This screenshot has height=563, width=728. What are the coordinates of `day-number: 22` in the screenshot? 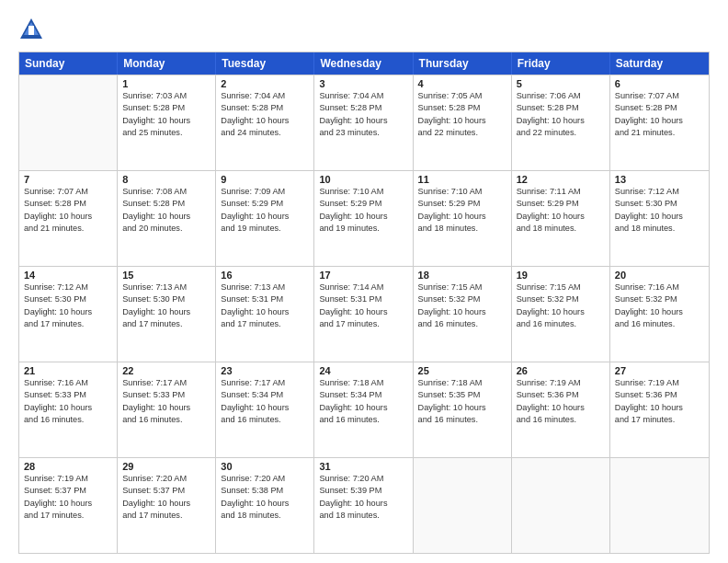 It's located at (166, 371).